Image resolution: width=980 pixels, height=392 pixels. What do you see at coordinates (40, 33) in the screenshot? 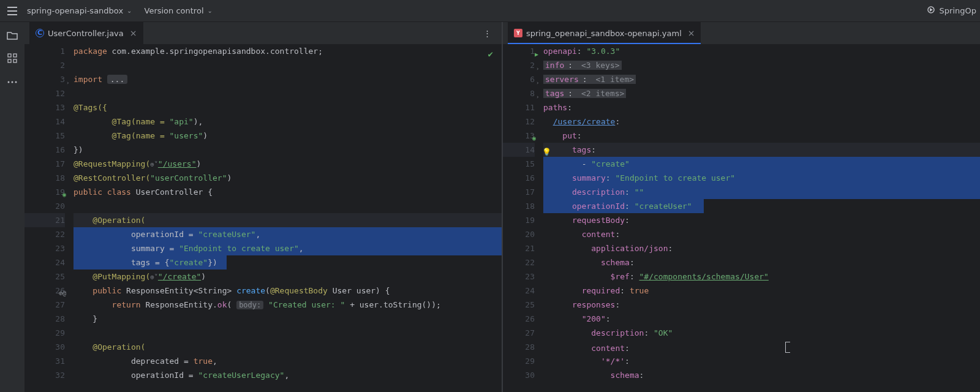
I see `java-class-icon: C` at bounding box center [40, 33].